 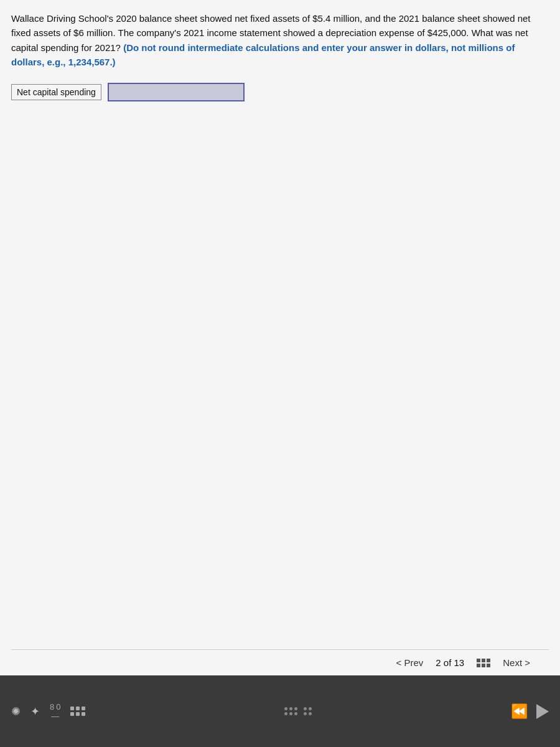 What do you see at coordinates (55, 716) in the screenshot?
I see `taskbar-num-single: —` at bounding box center [55, 716].